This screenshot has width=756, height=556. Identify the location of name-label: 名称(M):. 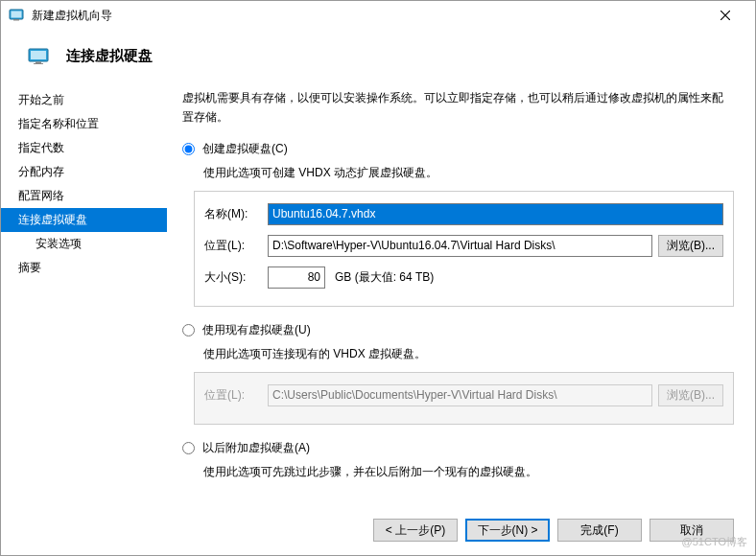
(233, 215).